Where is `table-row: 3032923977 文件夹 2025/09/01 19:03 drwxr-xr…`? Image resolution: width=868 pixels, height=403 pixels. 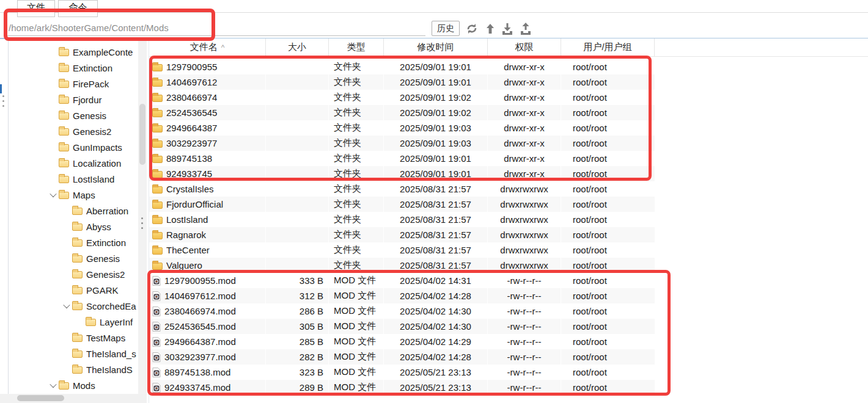 table-row: 3032923977 文件夹 2025/09/01 19:03 drwxr-xr… is located at coordinates (402, 143).